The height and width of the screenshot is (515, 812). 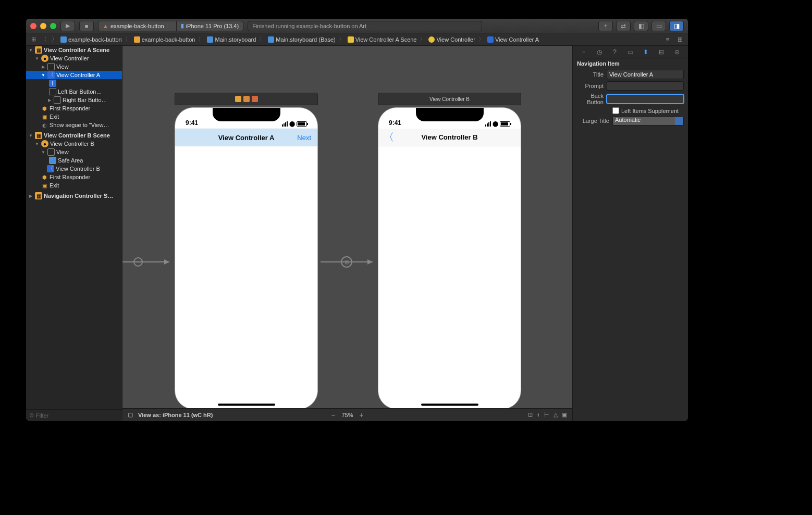 I want to click on outline-exit-b: ▣Exit, so click(x=74, y=185).